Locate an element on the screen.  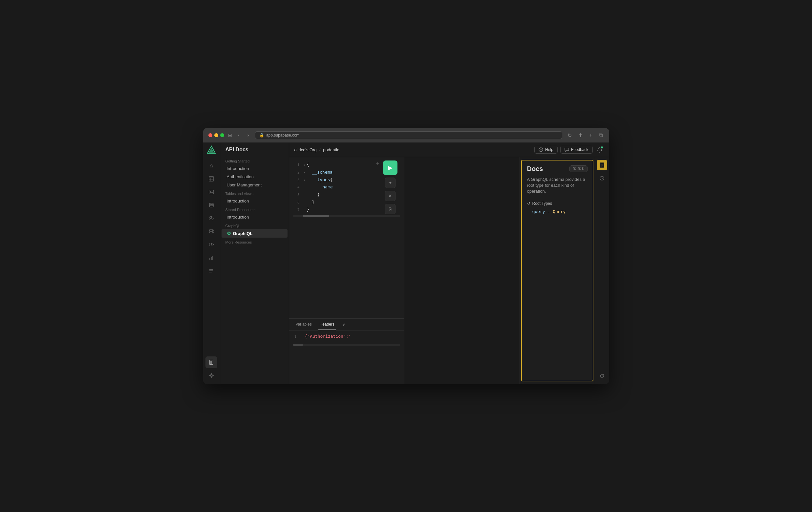
refresh-schema-btn is located at coordinates (602, 376).